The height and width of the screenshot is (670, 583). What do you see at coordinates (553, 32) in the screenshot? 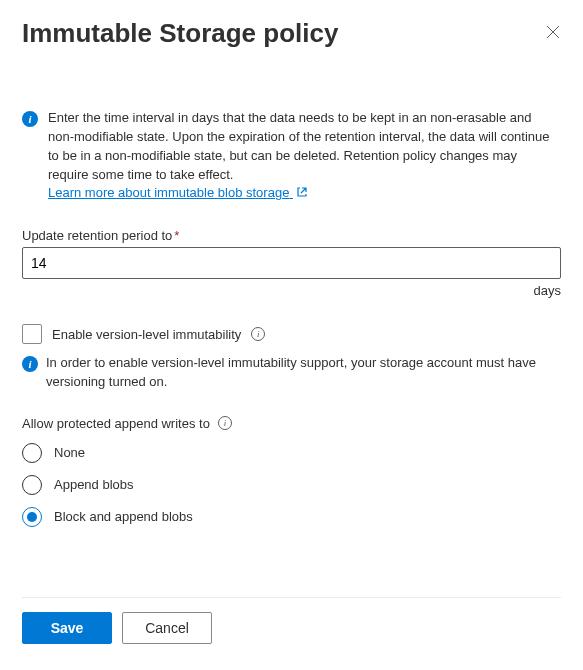
I see `close-icon` at bounding box center [553, 32].